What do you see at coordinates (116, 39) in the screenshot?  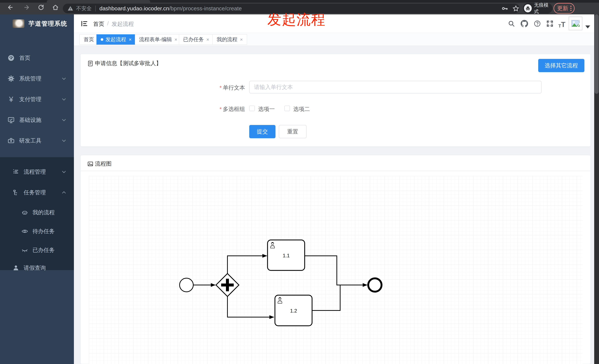 I see `tab-start-process: 发起流程 ×` at bounding box center [116, 39].